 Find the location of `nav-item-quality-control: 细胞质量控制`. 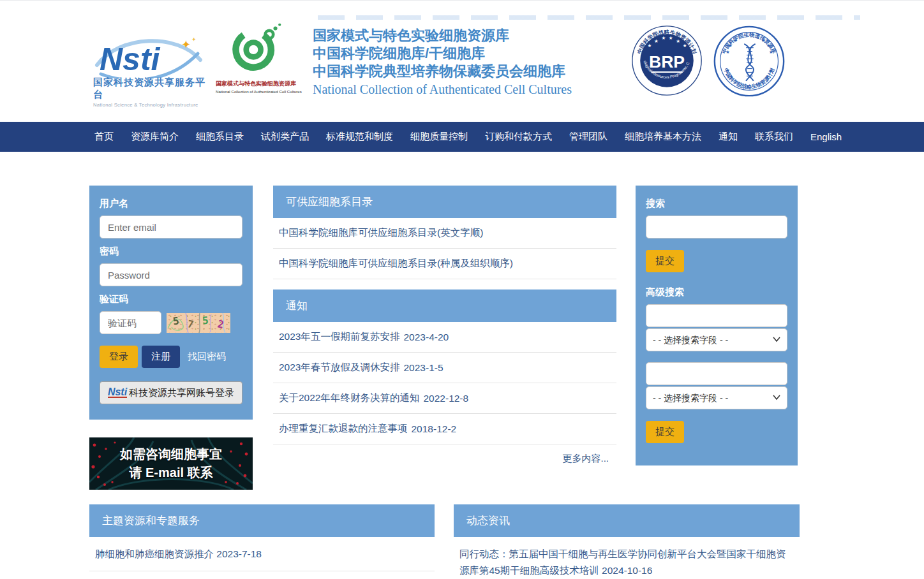

nav-item-quality-control: 细胞质量控制 is located at coordinates (439, 136).